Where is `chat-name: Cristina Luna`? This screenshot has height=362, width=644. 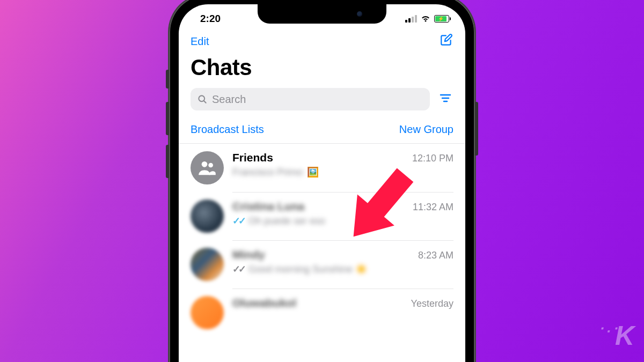 chat-name: Cristina Luna is located at coordinates (268, 206).